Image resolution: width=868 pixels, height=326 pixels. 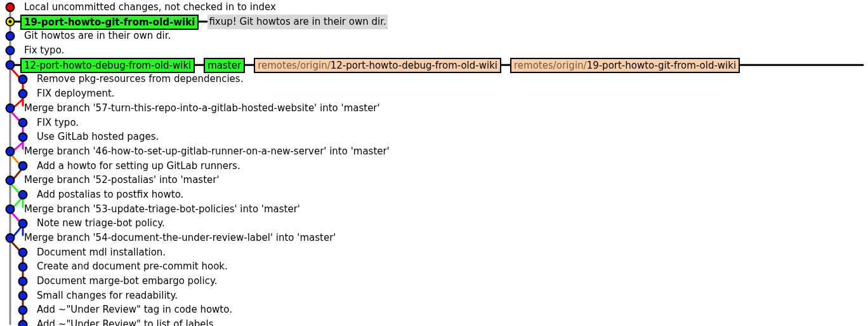 I want to click on commit-row: FIX deployment., so click(x=434, y=94).